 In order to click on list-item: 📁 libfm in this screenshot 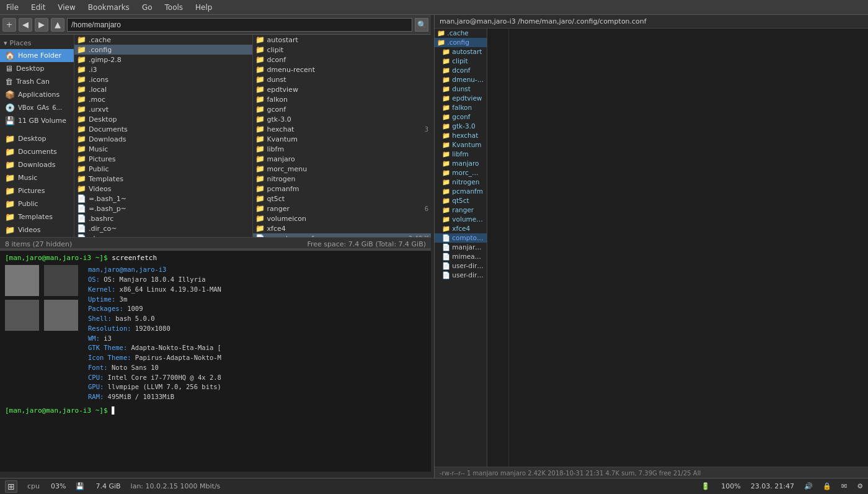, I will do `click(342, 149)`.